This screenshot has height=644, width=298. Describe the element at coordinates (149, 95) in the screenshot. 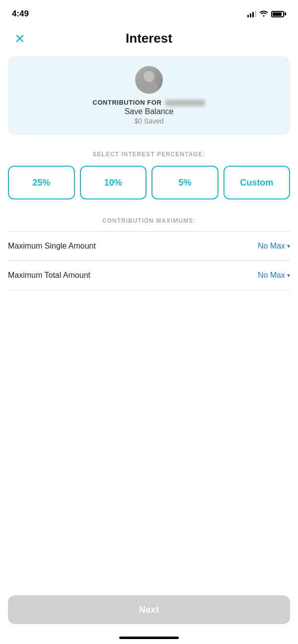

I see `contribution-card: CONTRIBUTION FOR Save Balance $0 Saved` at that location.